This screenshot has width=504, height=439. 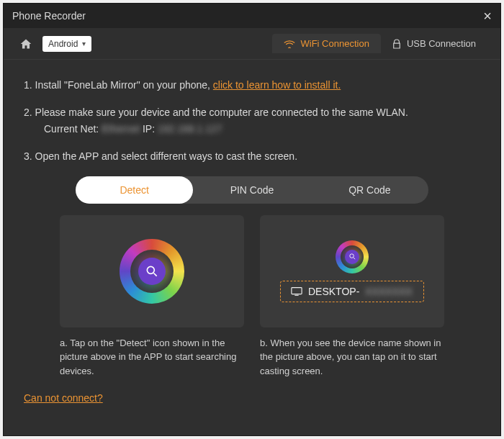 I want to click on current-net-value: Ethernet, so click(x=121, y=129).